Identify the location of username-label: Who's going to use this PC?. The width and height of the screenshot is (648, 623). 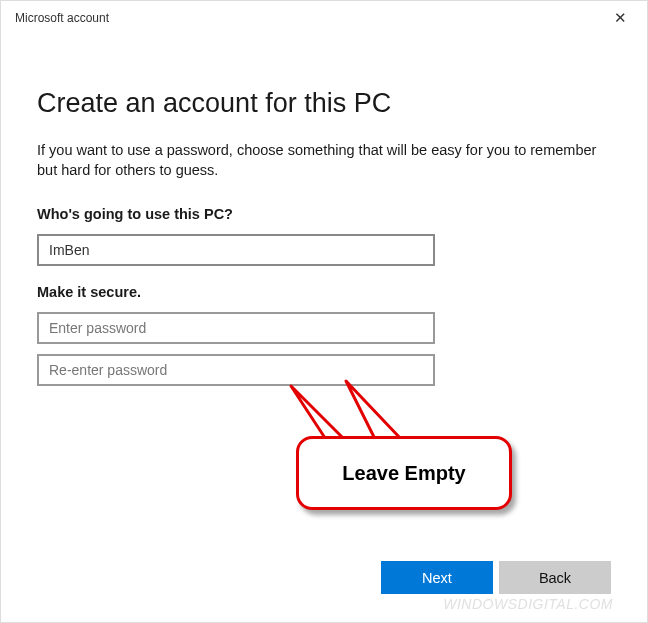
(324, 214).